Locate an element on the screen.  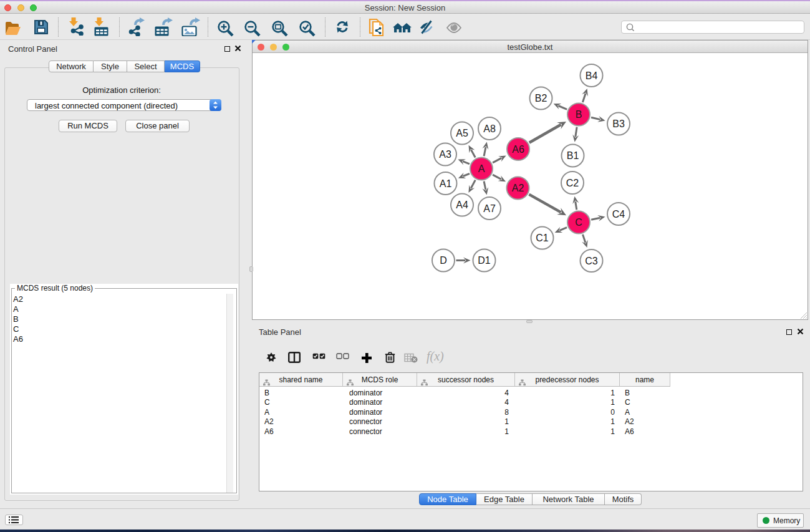
svg-text: A5 is located at coordinates (462, 133).